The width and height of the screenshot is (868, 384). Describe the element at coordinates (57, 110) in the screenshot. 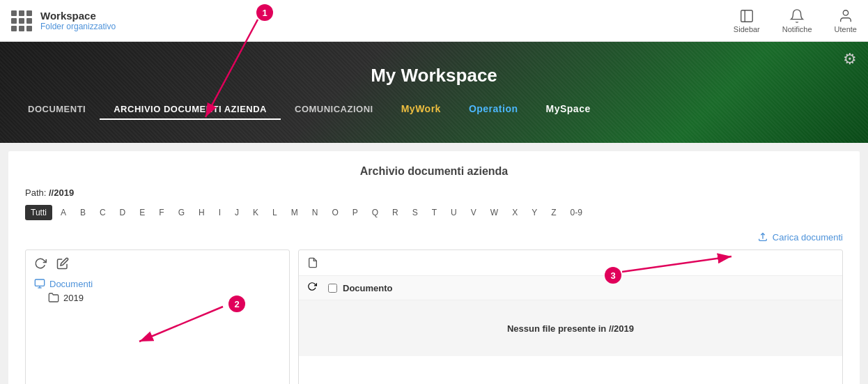

I see `tab-documenti: DOCUMENTI` at that location.